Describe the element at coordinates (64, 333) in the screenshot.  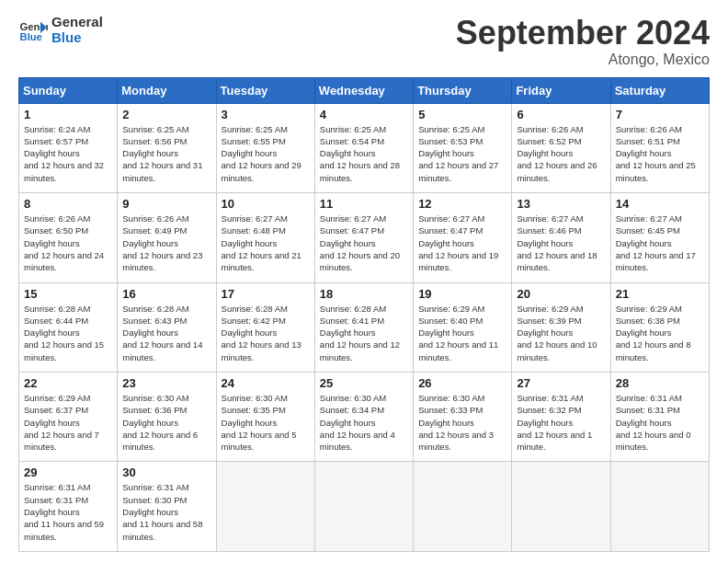
I see `cell-content: Sunrise: 6:28 AMSunset: 6:44 PMDaylight …` at that location.